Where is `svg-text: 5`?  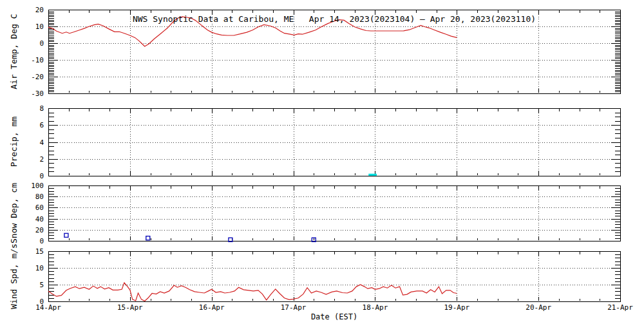
svg-text: 5 is located at coordinates (41, 285).